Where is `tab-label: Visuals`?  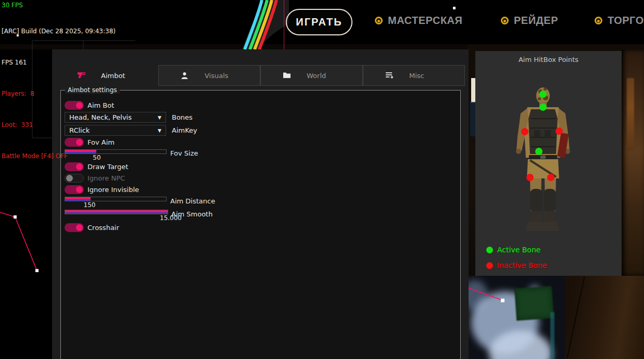
tab-label: Visuals is located at coordinates (217, 76).